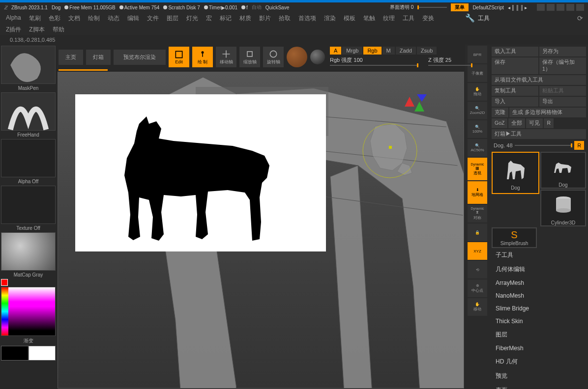 Image resolution: width=588 pixels, height=389 pixels. Describe the element at coordinates (514, 238) in the screenshot. I see `tool-thumb-simplebrush: SSimpleBrush` at that location.